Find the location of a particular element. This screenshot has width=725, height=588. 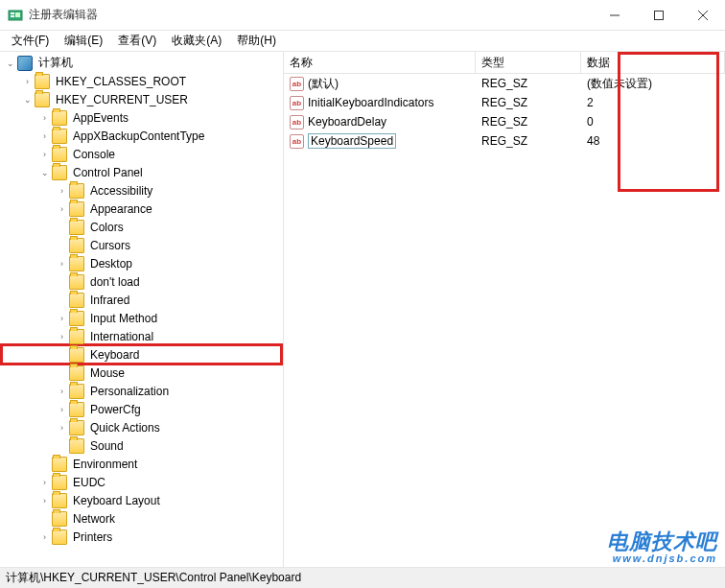

menu-view: 查看(V) is located at coordinates (137, 40).